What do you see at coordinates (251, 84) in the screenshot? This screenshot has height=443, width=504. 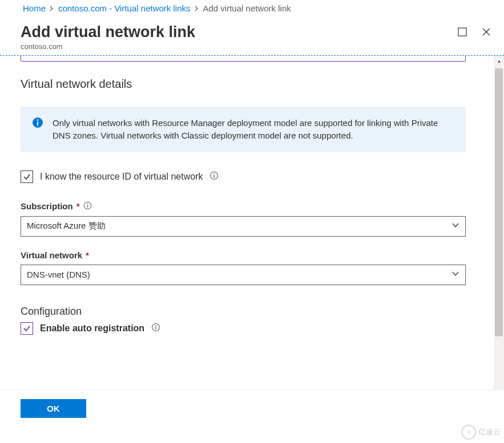 I see `section-vnet-details: Virtual network details` at bounding box center [251, 84].